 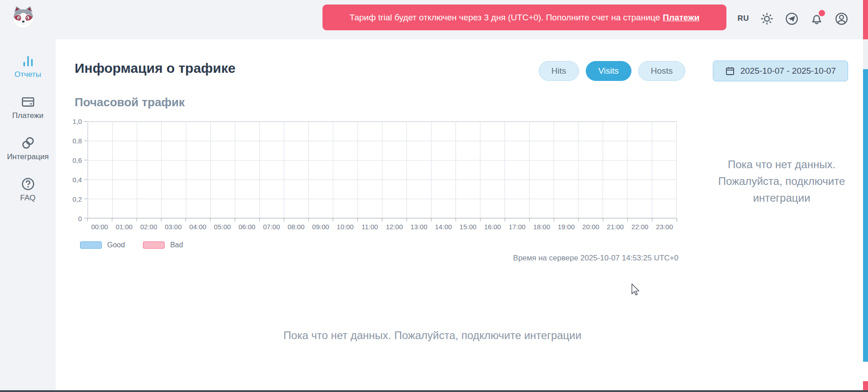 I want to click on x-axis-label: 20:00, so click(x=591, y=227).